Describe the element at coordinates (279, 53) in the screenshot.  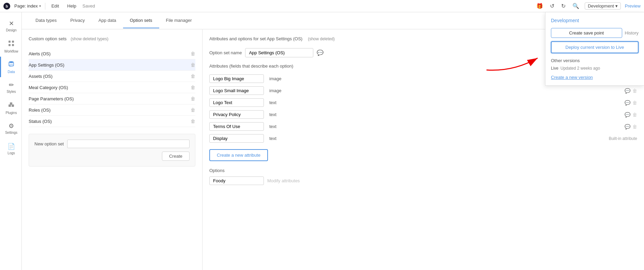
I see `option-set-name-input` at that location.